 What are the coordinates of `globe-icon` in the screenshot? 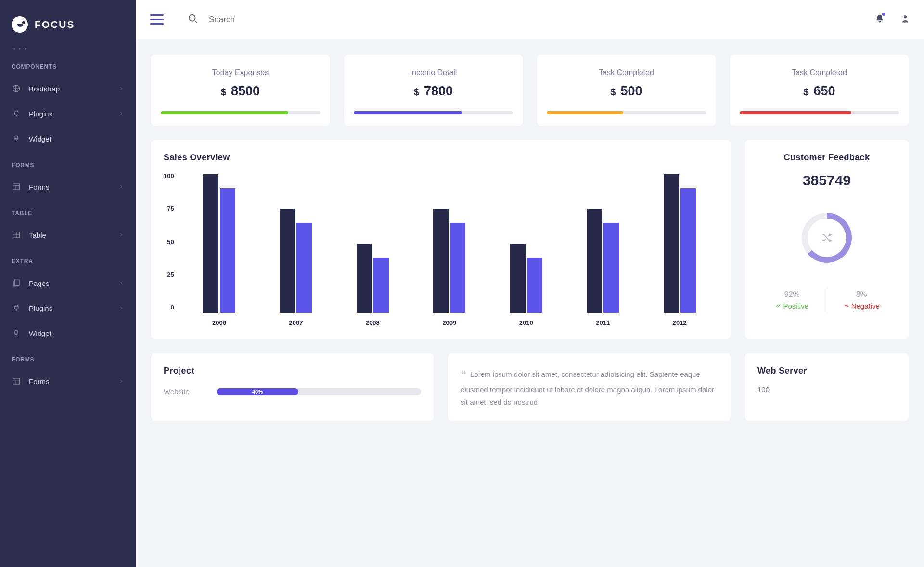 It's located at (16, 89).